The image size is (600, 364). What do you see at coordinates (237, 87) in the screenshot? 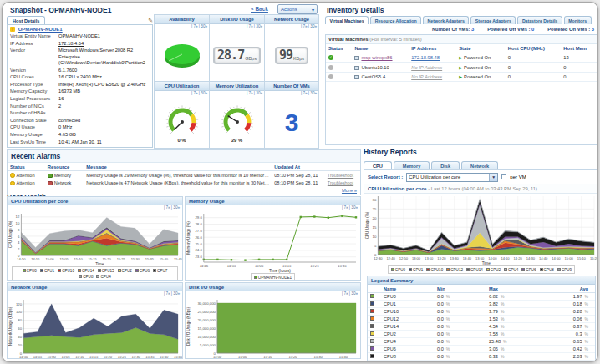
I see `memory-utilization-title: Memory Utilization` at bounding box center [237, 87].